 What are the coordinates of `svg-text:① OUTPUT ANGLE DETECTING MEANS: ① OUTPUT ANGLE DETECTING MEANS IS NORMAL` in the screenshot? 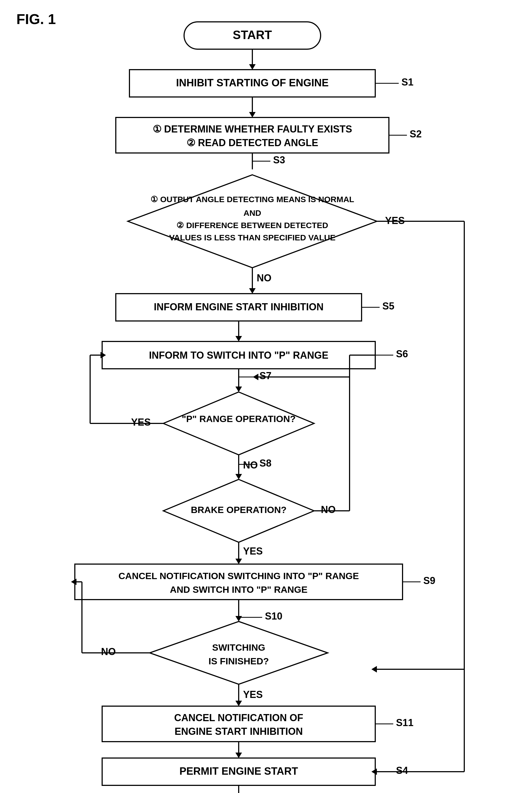 It's located at (252, 200).